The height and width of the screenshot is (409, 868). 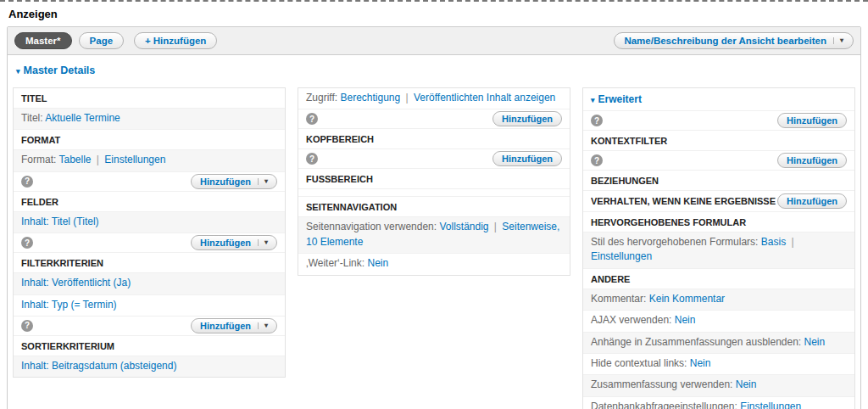 What do you see at coordinates (149, 346) in the screenshot?
I see `sortierkriterium-header: SORTIERKRITERIUM` at bounding box center [149, 346].